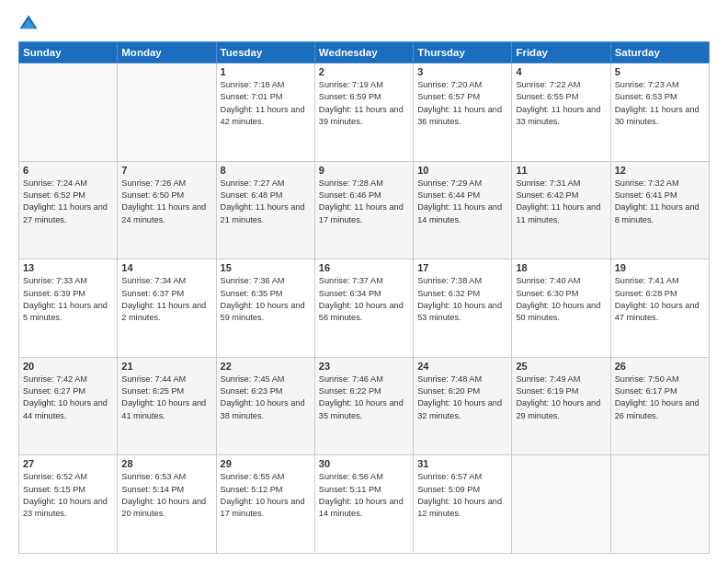 Image resolution: width=728 pixels, height=563 pixels. I want to click on day-number: 4, so click(561, 72).